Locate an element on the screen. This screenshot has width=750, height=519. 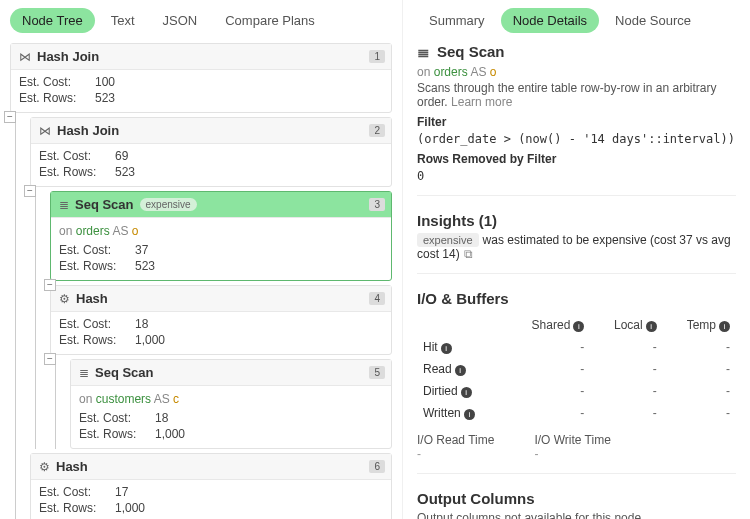
learn-more-link: Learn more is located at coordinates (482, 102).